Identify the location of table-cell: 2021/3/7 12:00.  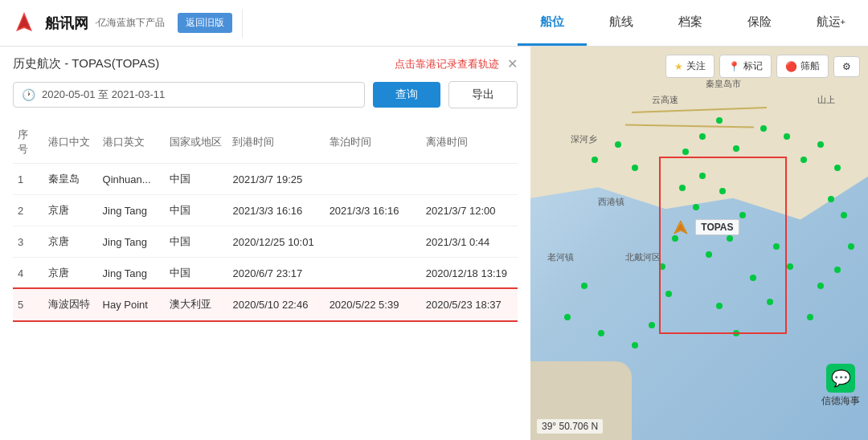
(469, 210).